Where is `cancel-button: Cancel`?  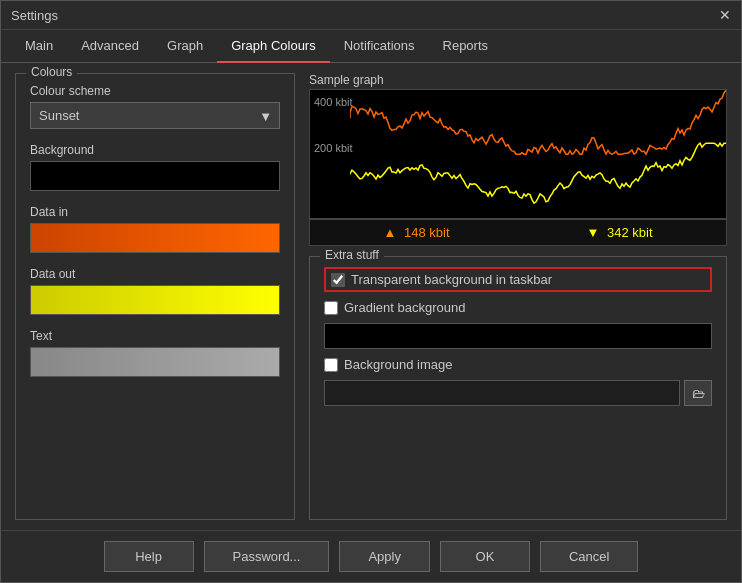
cancel-button: Cancel is located at coordinates (589, 556).